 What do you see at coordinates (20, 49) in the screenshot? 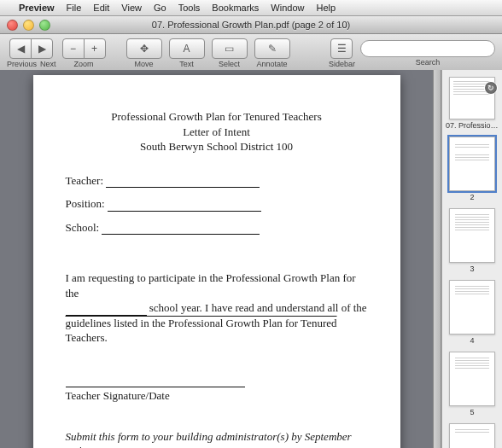
I see `previous-button: ◀` at bounding box center [20, 49].